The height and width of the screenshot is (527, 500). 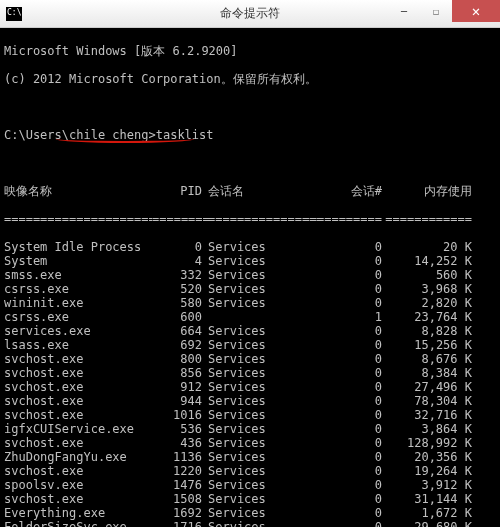 I want to click on header-pid: PID, so click(x=177, y=191).